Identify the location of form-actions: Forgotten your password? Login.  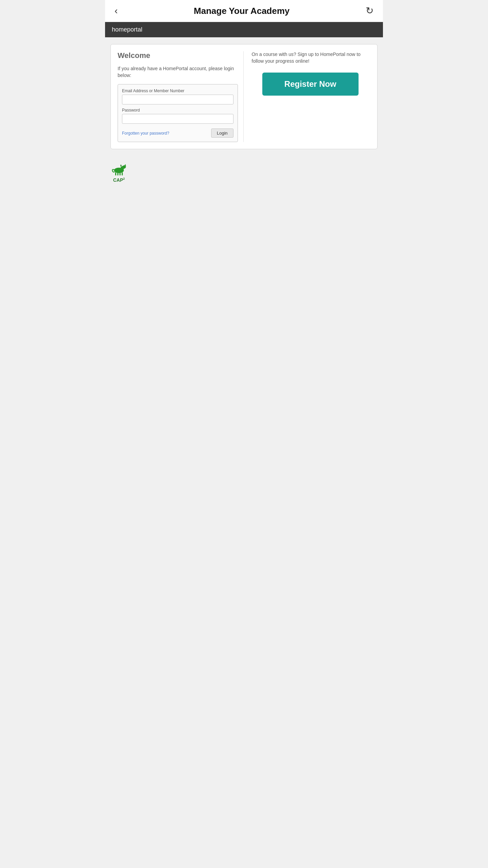
(178, 133).